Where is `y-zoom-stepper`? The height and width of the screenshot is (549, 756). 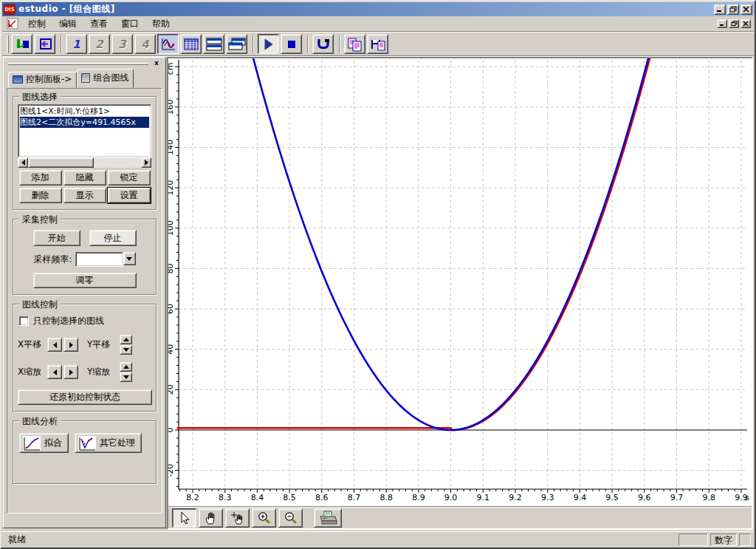
y-zoom-stepper is located at coordinates (126, 372).